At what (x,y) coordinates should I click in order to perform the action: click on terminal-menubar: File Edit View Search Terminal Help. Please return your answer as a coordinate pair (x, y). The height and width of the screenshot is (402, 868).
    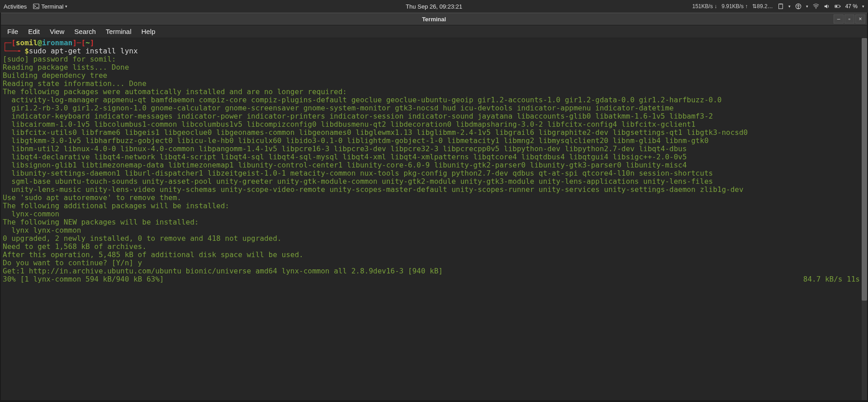
    Looking at the image, I should click on (434, 32).